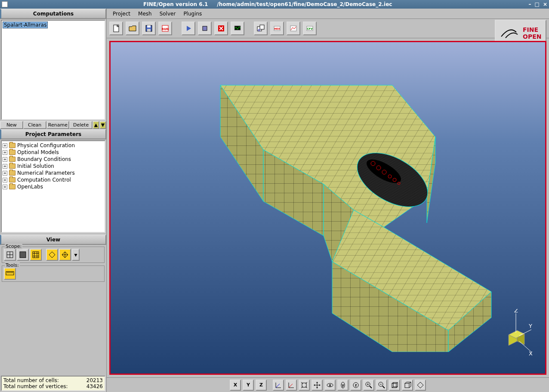 This screenshot has width=549, height=392. Describe the element at coordinates (46, 173) in the screenshot. I see `tree-label: Numerical Parameters` at that location.